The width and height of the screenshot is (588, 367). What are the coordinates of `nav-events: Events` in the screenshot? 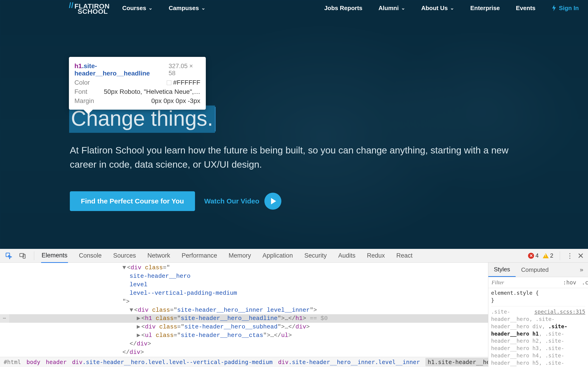 It's located at (526, 8).